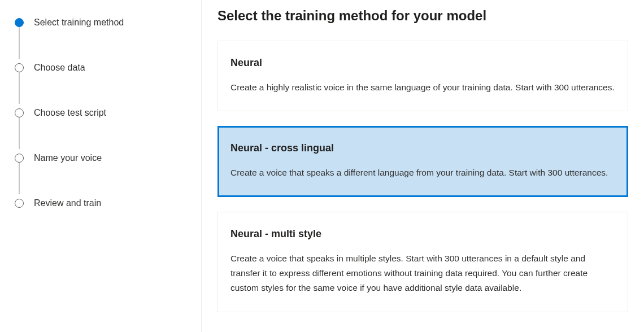  I want to click on step-label: Review and train, so click(68, 203).